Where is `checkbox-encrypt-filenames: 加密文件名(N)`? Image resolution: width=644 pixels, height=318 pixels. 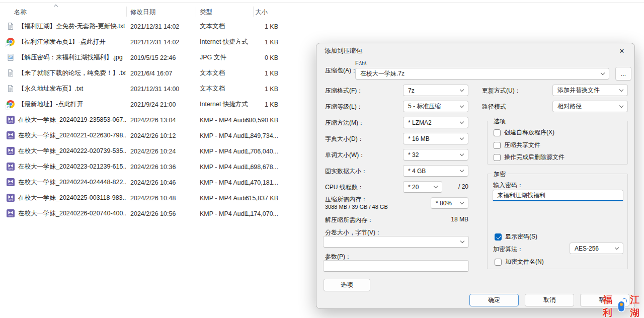 checkbox-encrypt-filenames: 加密文件名(N) is located at coordinates (519, 262).